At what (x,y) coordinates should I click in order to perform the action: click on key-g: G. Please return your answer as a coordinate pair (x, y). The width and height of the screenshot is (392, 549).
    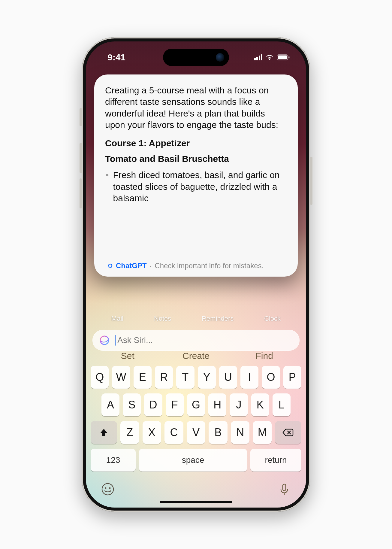
    Looking at the image, I should click on (196, 405).